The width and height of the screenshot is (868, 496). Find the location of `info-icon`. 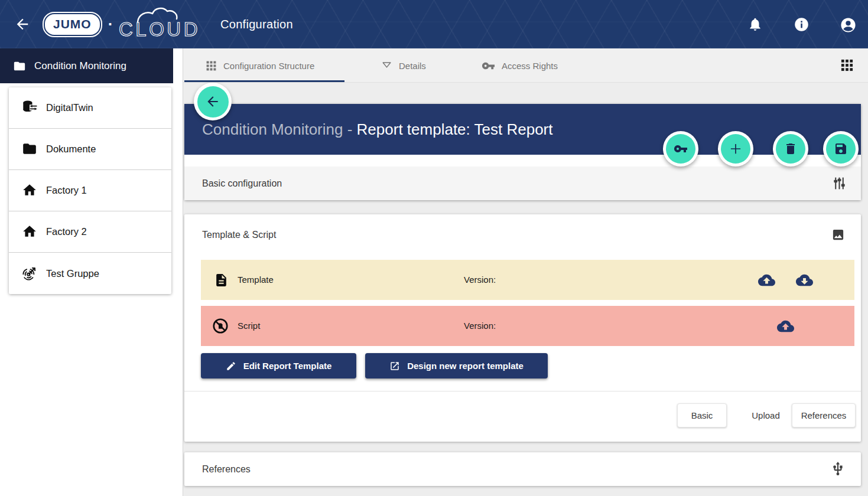

info-icon is located at coordinates (801, 24).